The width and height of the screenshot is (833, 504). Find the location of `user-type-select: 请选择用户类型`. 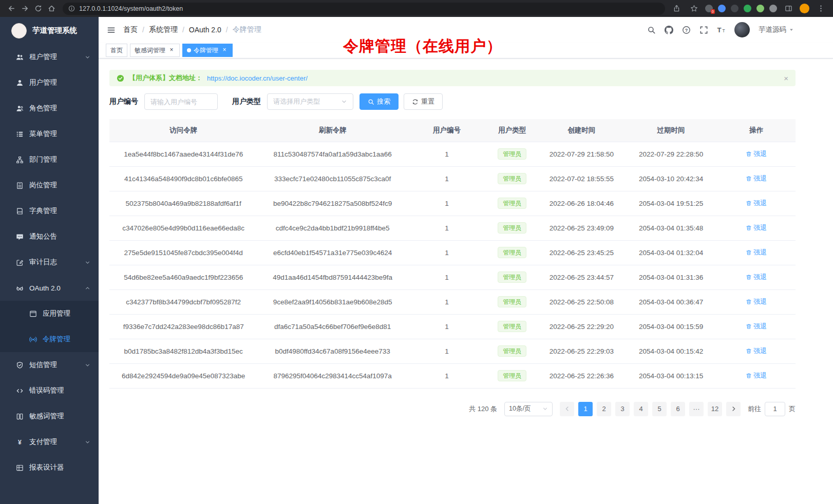

user-type-select: 请选择用户类型 is located at coordinates (310, 102).